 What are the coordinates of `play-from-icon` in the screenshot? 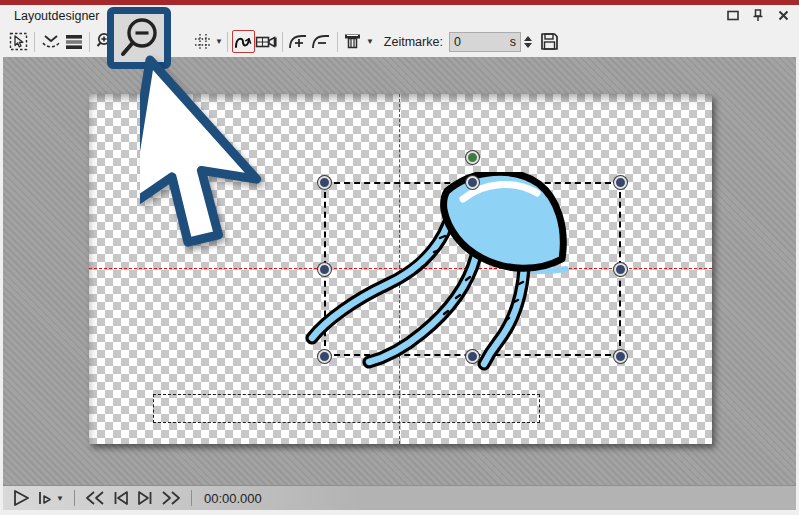 It's located at (45, 498).